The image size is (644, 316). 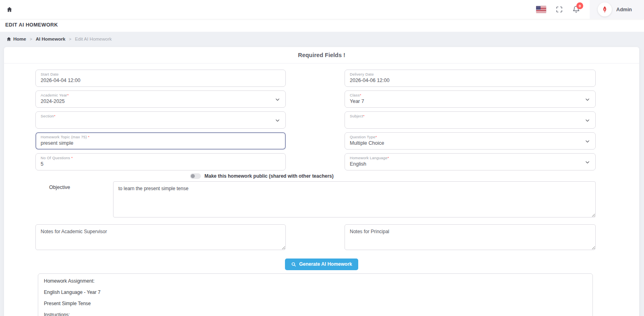 What do you see at coordinates (470, 237) in the screenshot?
I see `notes-principal-textarea` at bounding box center [470, 237].